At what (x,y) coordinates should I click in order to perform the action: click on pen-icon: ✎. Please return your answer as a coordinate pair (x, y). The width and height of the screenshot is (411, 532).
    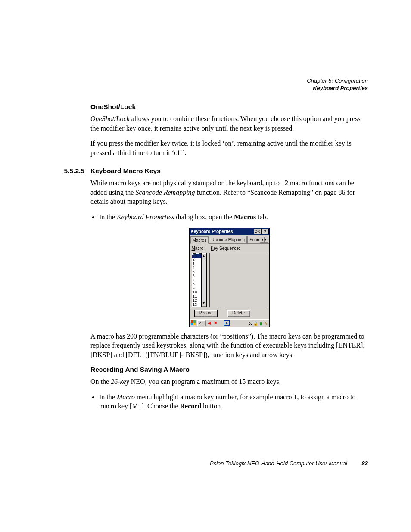
    Looking at the image, I should click on (266, 323).